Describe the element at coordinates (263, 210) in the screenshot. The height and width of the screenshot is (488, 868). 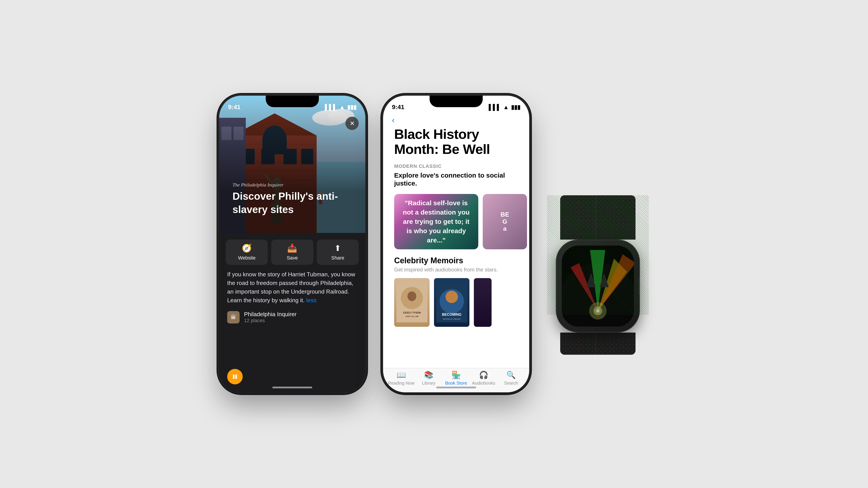
I see `svg-text: slavery sites` at that location.